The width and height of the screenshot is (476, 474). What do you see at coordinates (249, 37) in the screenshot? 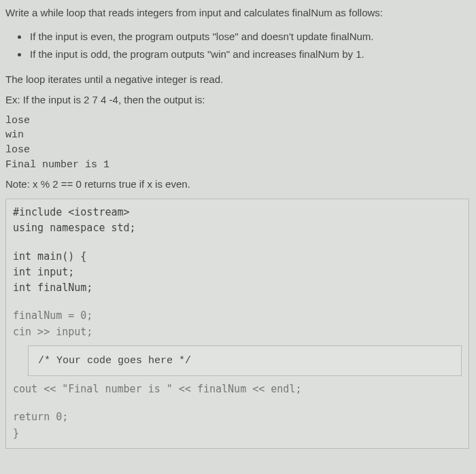
I see `bullet-even: If the input is even, the program output…` at bounding box center [249, 37].